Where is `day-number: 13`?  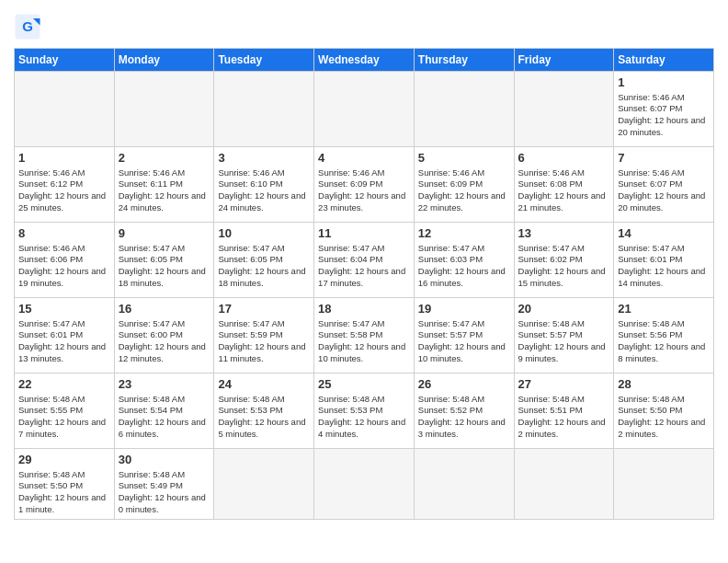 day-number: 13 is located at coordinates (564, 234).